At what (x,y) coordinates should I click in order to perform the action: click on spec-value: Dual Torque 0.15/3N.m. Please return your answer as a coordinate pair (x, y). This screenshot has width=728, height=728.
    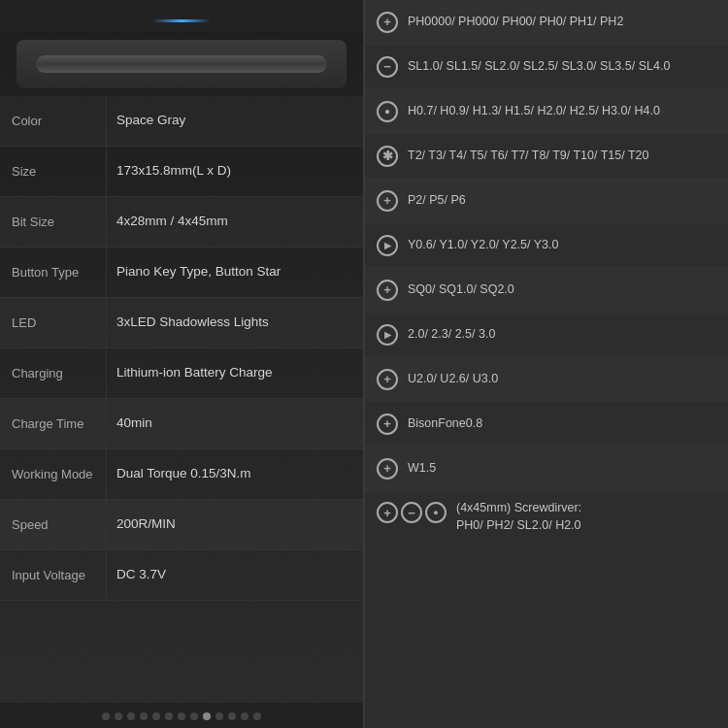
    Looking at the image, I should click on (235, 474).